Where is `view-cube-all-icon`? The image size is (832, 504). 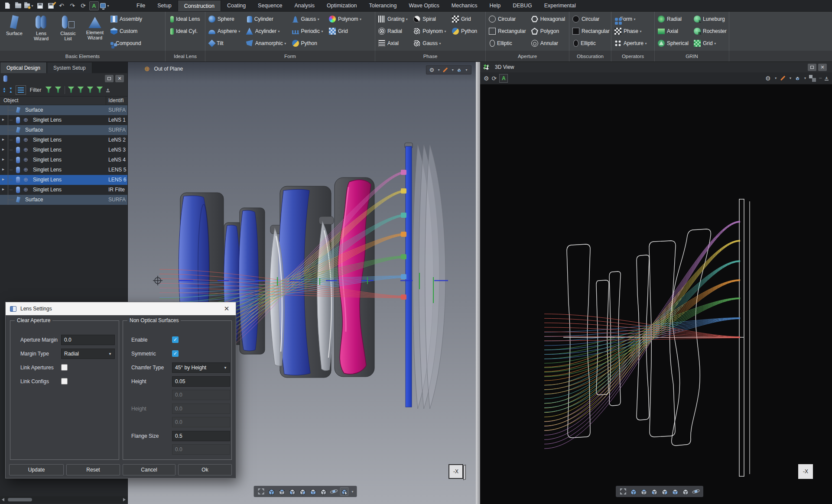 view-cube-all-icon is located at coordinates (271, 491).